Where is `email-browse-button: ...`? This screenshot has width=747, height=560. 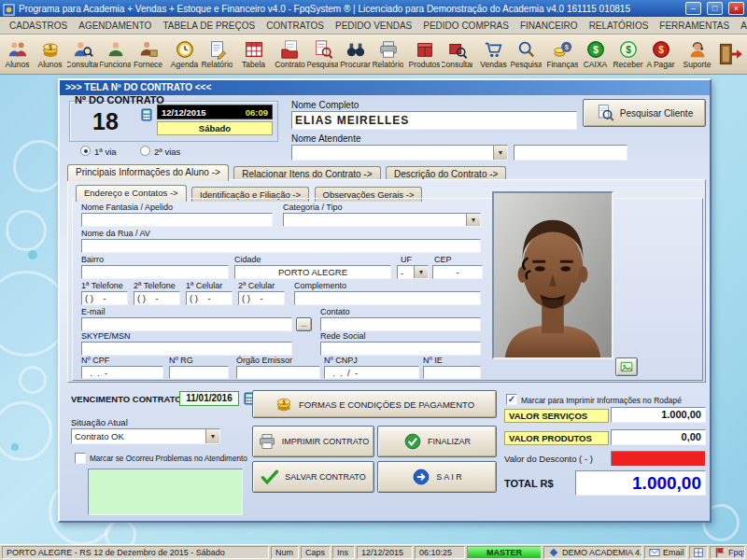 email-browse-button: ... is located at coordinates (304, 325).